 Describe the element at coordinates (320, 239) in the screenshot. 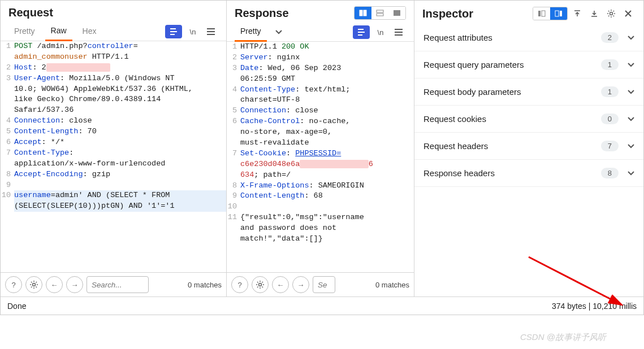

I see `code-line: match!","data":[]}` at that location.